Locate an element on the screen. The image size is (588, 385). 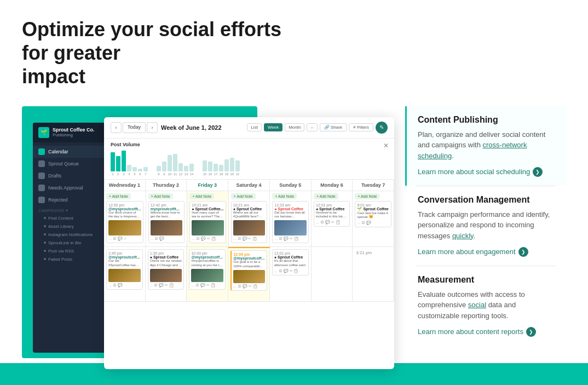
chart-labels: 1 2 3 4 5 6 7 is located at coordinates (129, 174).